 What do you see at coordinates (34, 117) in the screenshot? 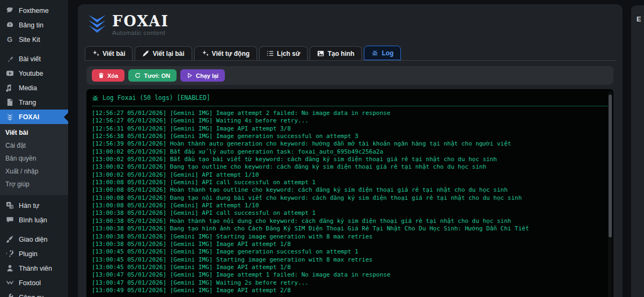
I see `sidebar-item-foxai: FOXAI` at bounding box center [34, 117].